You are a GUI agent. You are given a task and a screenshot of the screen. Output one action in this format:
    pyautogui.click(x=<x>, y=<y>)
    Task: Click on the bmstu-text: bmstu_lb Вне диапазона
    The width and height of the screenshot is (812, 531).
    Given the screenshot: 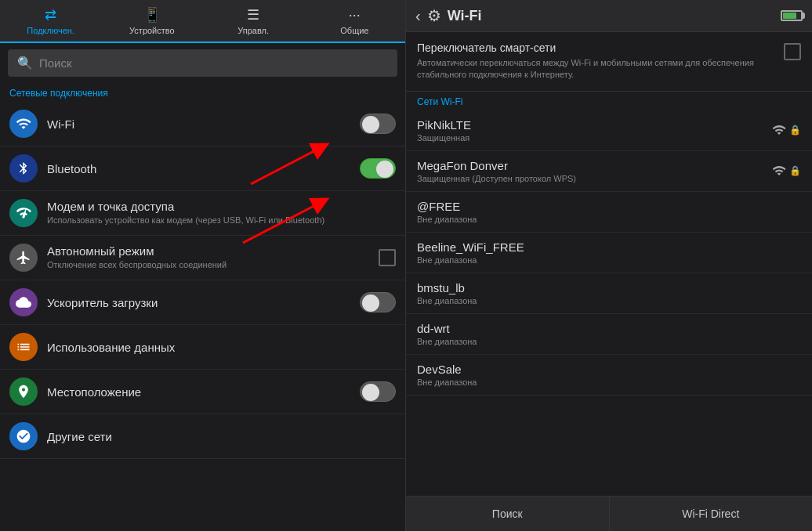 What is the action you would take?
    pyautogui.click(x=609, y=293)
    